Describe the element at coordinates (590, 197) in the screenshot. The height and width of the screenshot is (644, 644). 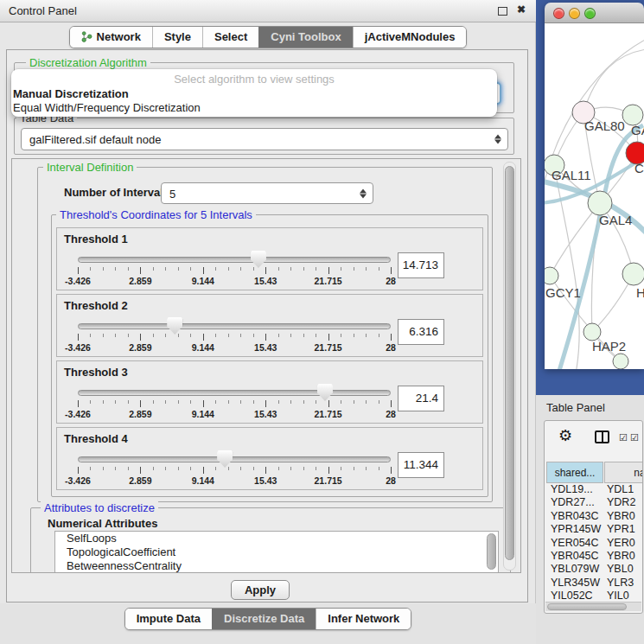
I see `network-desktop: GAL80GACGAL11GAL4GCY1HHAP2` at that location.